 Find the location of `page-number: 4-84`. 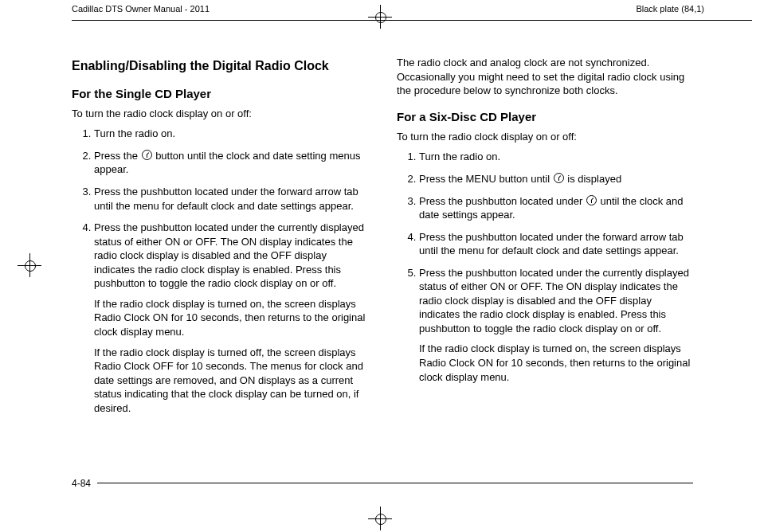

page-number: 4-84 is located at coordinates (84, 483).